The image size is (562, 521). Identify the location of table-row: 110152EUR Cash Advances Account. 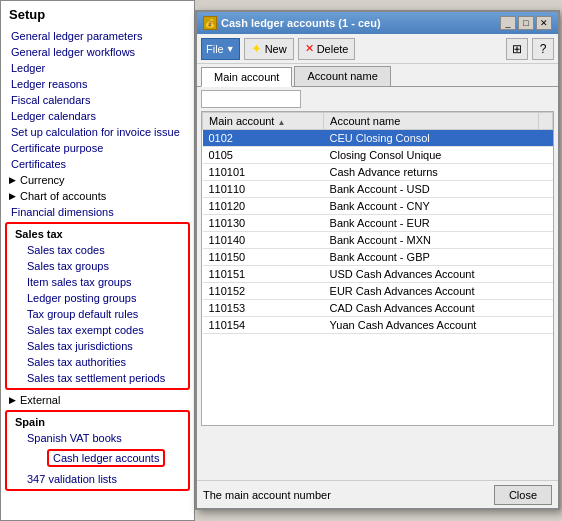
(378, 292).